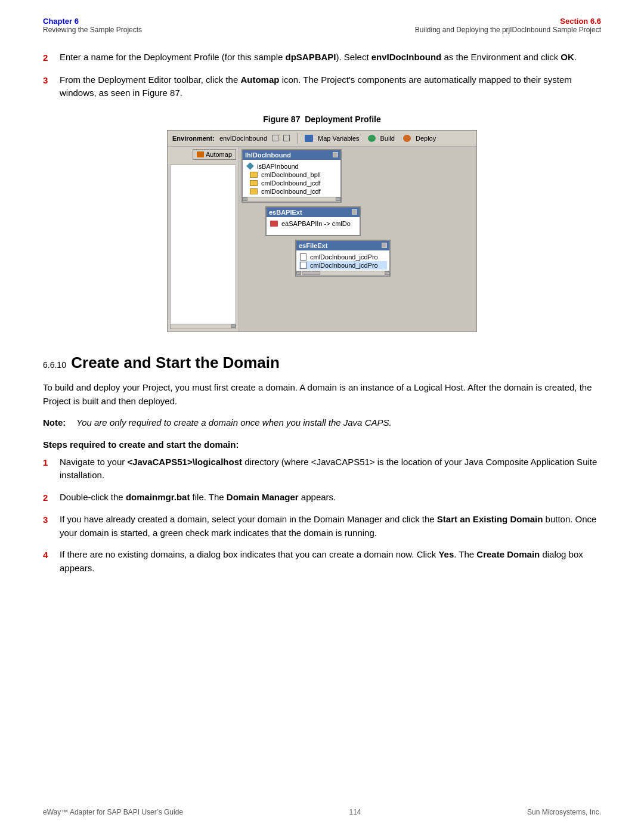  Describe the element at coordinates (245, 199) in the screenshot. I see `scroll-left-arrow` at that location.